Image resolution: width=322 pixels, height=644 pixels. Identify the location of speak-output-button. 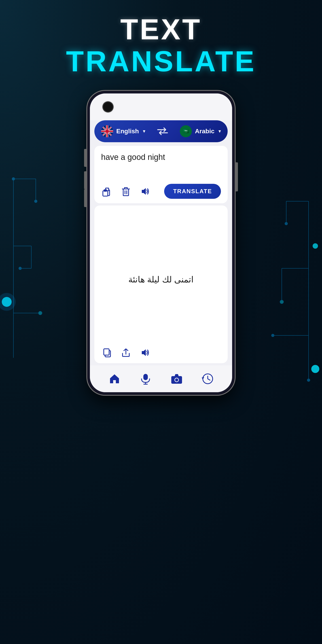
(145, 352).